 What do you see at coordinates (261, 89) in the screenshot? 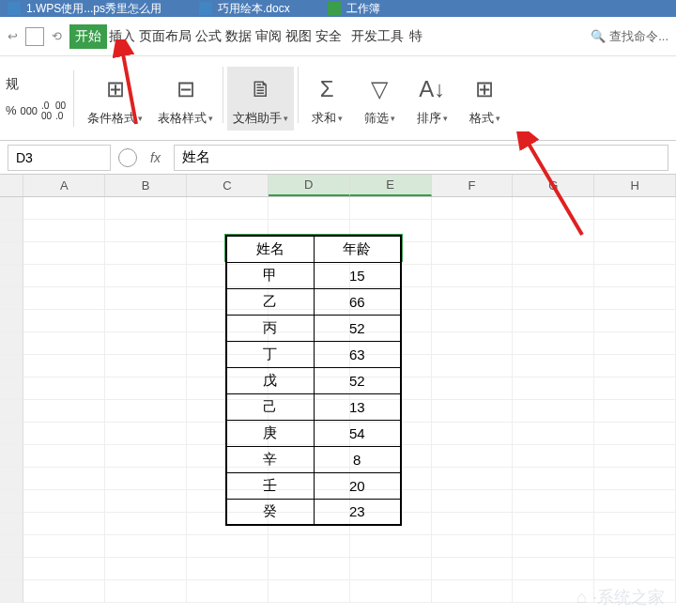
I see `doc-helper-icon: 🗎` at bounding box center [261, 89].